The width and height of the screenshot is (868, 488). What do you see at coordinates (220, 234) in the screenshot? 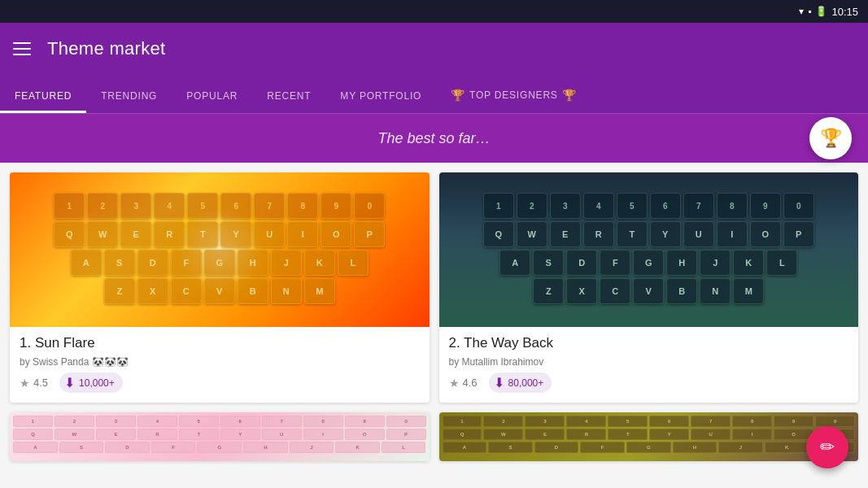
I see `kb-row-qwerty: Q W E R T Y U I O P` at bounding box center [220, 234].